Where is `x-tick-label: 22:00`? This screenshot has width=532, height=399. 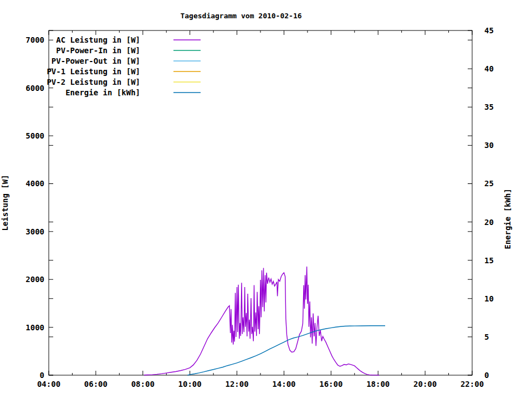
x-tick-label: 22:00 is located at coordinates (472, 384).